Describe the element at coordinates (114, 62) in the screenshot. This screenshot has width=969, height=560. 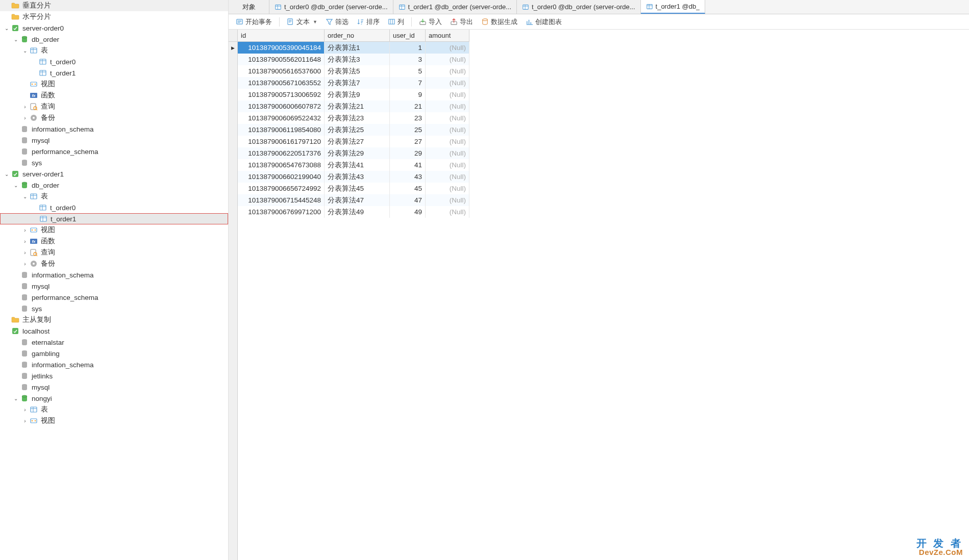
I see `tree-item-t-order0: t_order0` at that location.